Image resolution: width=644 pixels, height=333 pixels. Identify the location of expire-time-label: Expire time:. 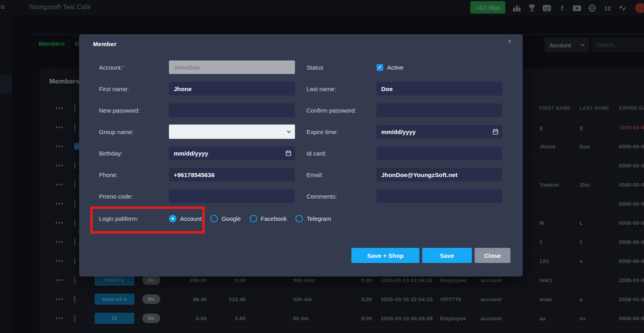
(341, 132).